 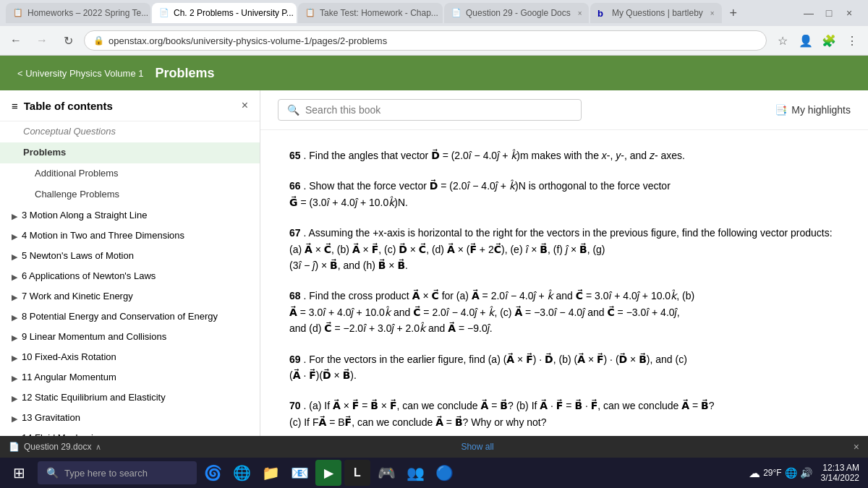 I want to click on problem-65-text: . Find the angles that vector D⃗ = (2.0î…, so click(x=494, y=155).